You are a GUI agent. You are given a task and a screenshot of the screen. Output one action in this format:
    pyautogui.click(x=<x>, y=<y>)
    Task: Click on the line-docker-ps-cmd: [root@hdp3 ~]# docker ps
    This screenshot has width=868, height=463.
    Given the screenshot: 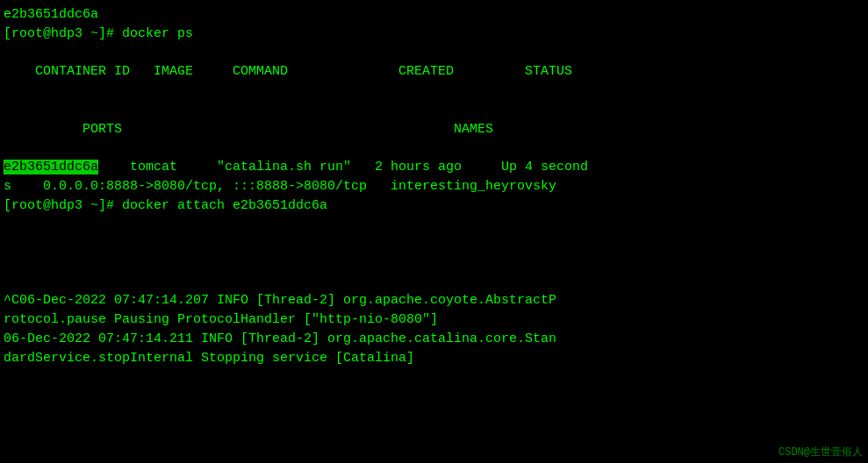 What is the action you would take?
    pyautogui.click(x=434, y=34)
    